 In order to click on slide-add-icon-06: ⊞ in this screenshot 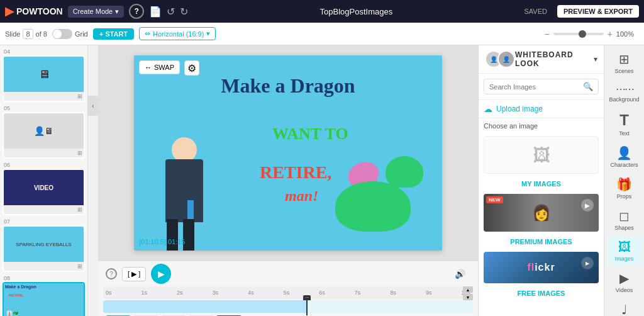, I will do `click(80, 210)`.